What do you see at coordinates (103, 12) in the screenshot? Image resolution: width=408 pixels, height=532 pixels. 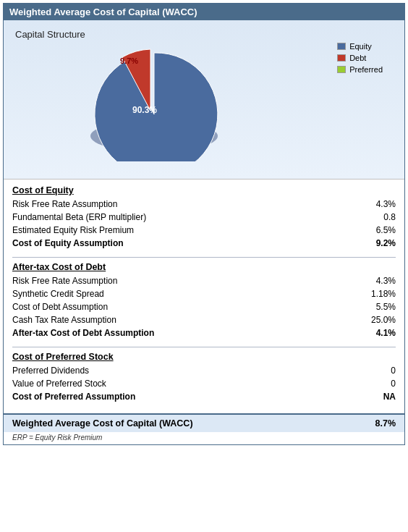 I see `panel-title: Weighted Average Cost of Capital (WACC)` at bounding box center [103, 12].